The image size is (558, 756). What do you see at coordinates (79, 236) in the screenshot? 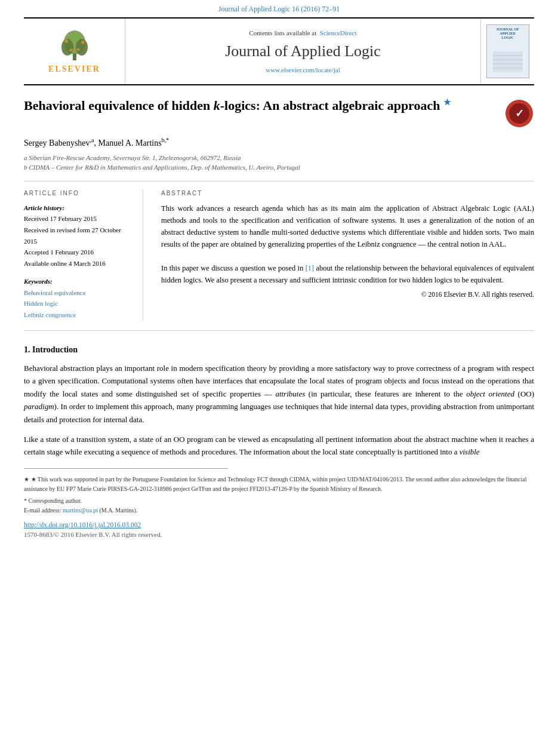
I see `article-history: Article history: Received 17 February 20…` at bounding box center [79, 236].